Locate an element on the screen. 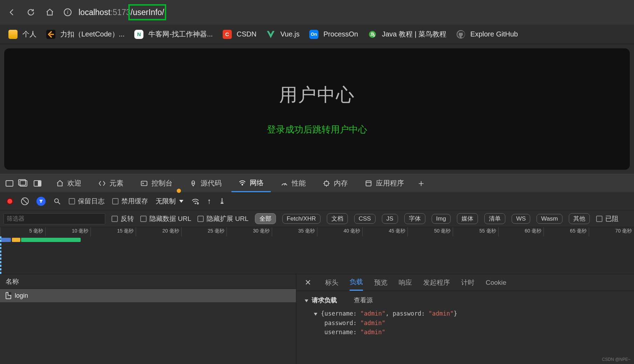 Image resolution: width=634 pixels, height=364 pixels. tab-memory: 内存 is located at coordinates (335, 183).